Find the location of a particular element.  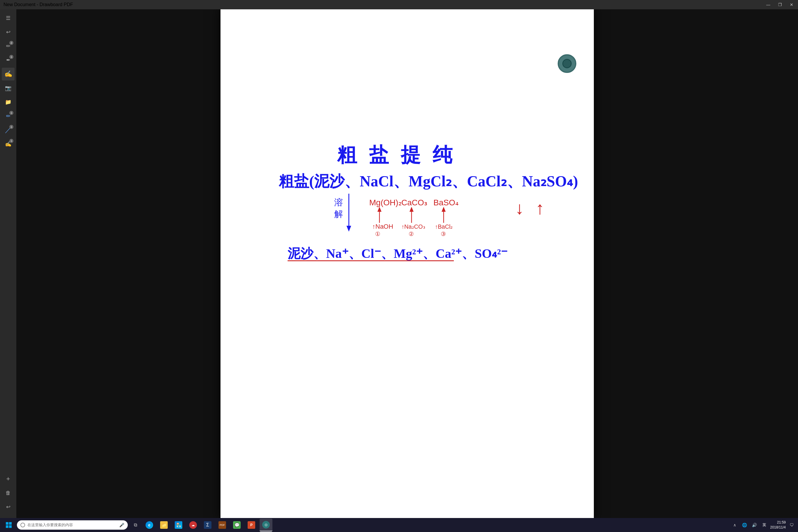

fab-button is located at coordinates (567, 64).